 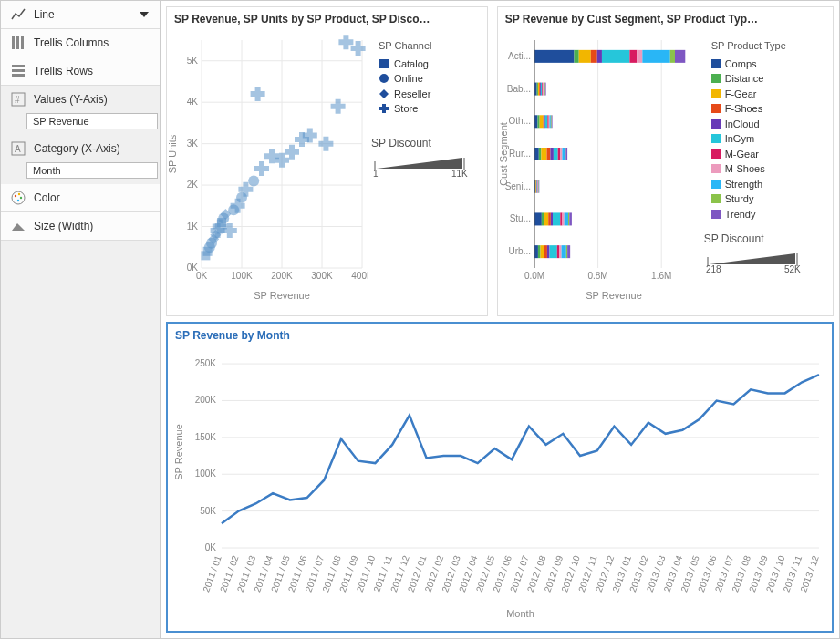 I want to click on color-label: Color, so click(x=92, y=198).